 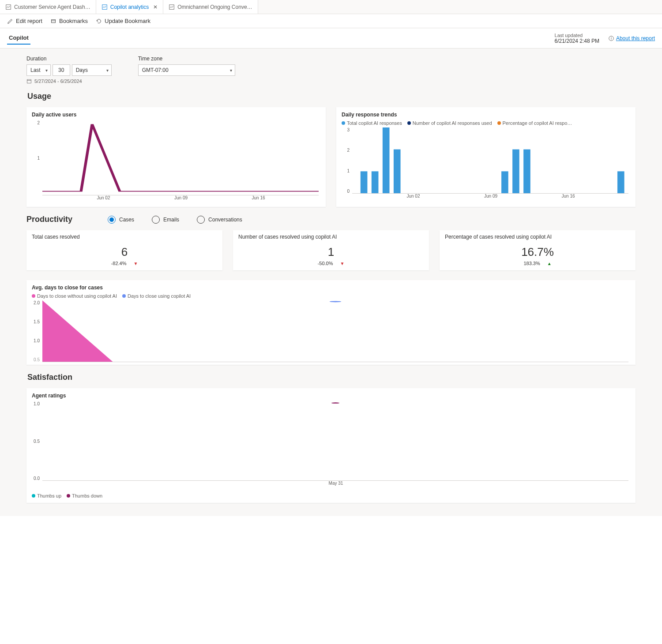 What do you see at coordinates (29, 81) in the screenshot?
I see `calendar-icon` at bounding box center [29, 81].